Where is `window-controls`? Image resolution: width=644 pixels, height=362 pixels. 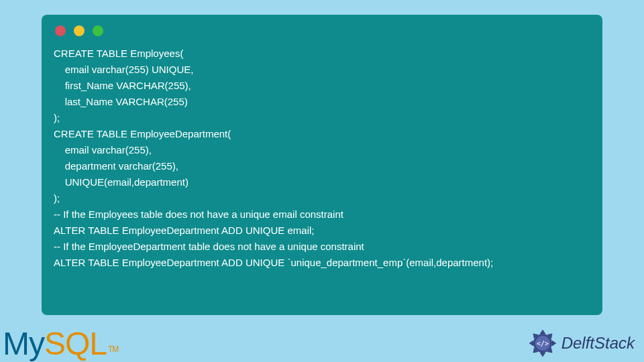
window-controls is located at coordinates (322, 31).